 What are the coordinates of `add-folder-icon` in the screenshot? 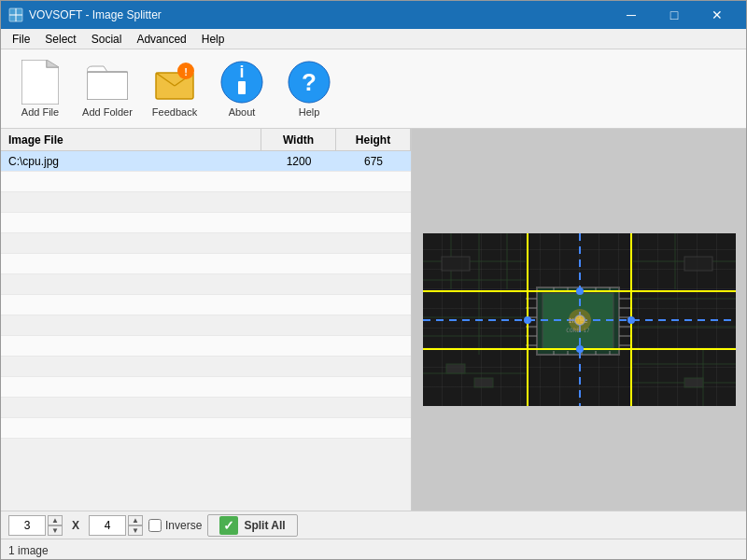 It's located at (107, 82).